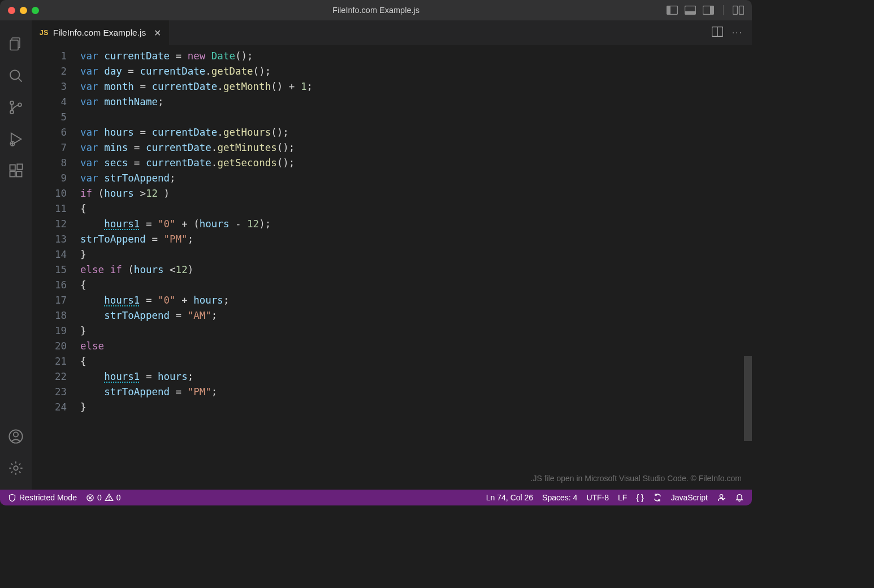 The width and height of the screenshot is (874, 588). What do you see at coordinates (109, 498) in the screenshot?
I see `warning-icon` at bounding box center [109, 498].